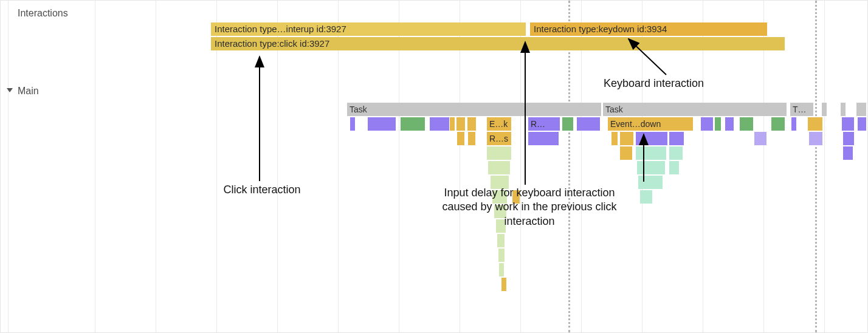 The width and height of the screenshot is (868, 333). I want to click on annotation-click: Click interaction, so click(262, 190).